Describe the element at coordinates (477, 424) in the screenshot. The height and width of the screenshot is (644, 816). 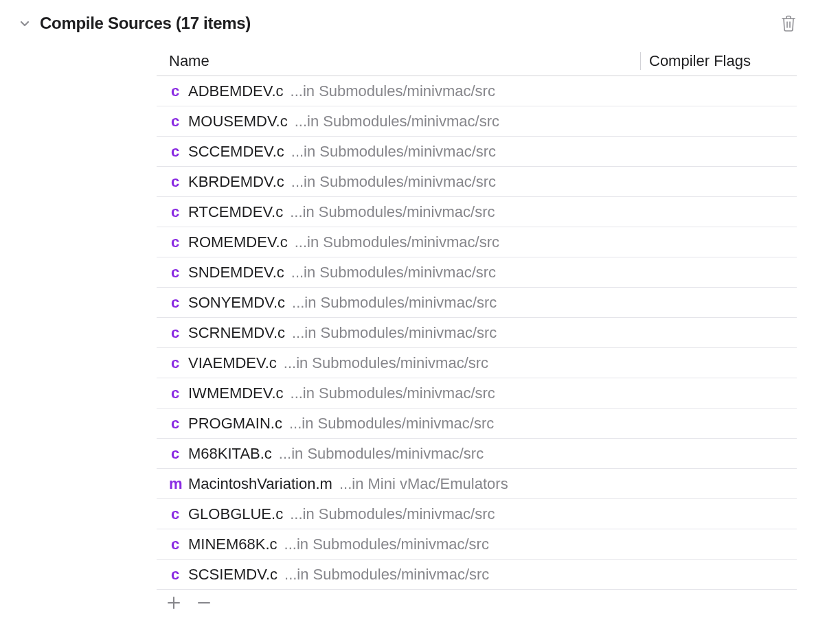
I see `table-row: cPROGMAIN.c...in Submodules/minivmac/src` at that location.